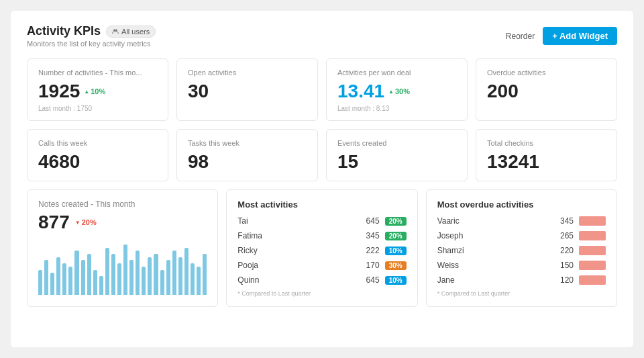  I want to click on overdue-rows: Vaaric345Joseph265Shamzi220Weiss150Jane1…, so click(522, 251).